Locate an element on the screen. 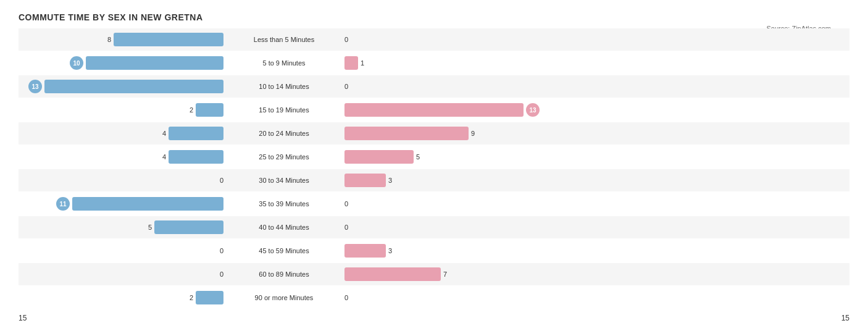 The height and width of the screenshot is (323, 868). chart-row: 215 to 19 Minutes13 is located at coordinates (434, 110).